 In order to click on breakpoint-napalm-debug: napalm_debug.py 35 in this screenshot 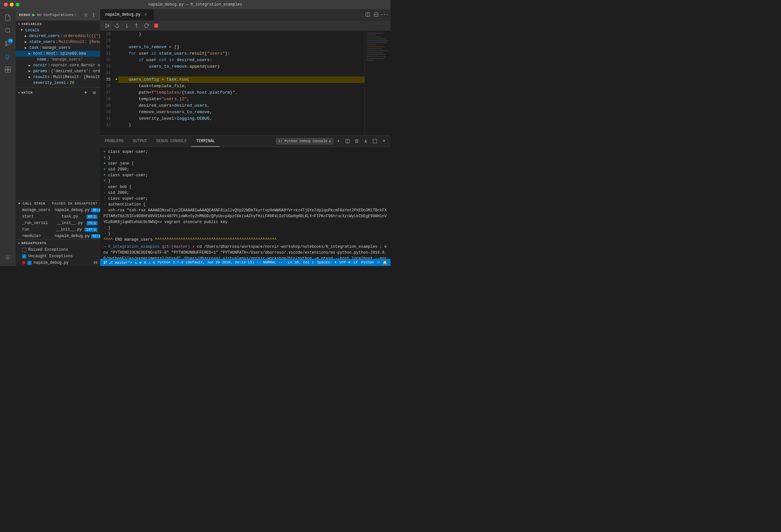, I will do `click(58, 263)`.